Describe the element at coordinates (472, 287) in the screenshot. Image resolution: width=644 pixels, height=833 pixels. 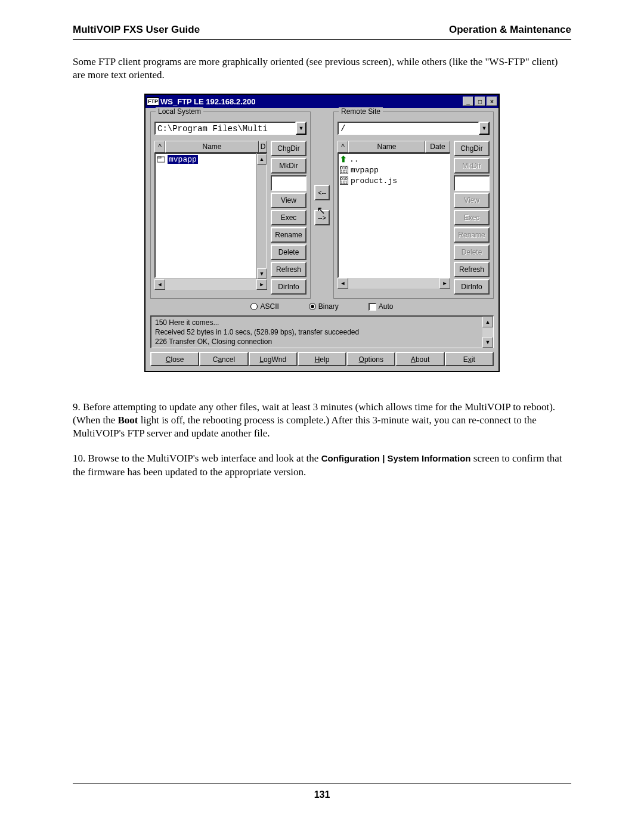
I see `remote-dirinfo-button: DirInfo` at that location.